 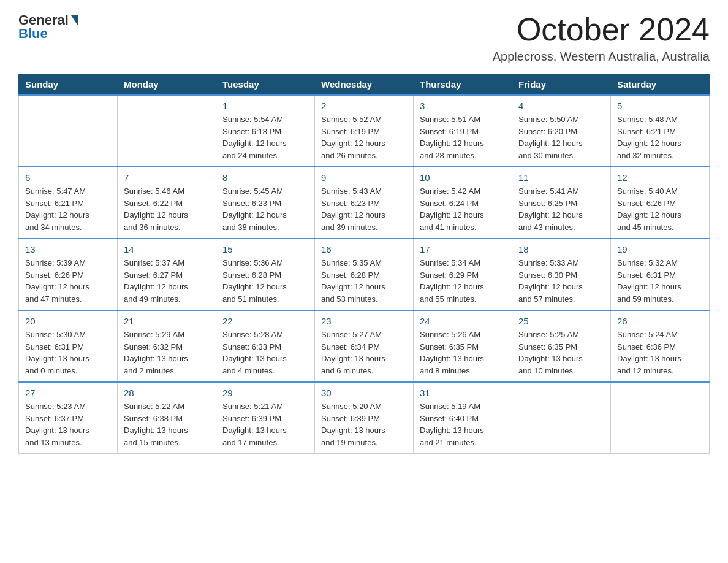 What do you see at coordinates (463, 131) in the screenshot?
I see `calendar-cell: 3Sunrise: 5:51 AM Sunset: 6:19 PM Daylig…` at bounding box center [463, 131].